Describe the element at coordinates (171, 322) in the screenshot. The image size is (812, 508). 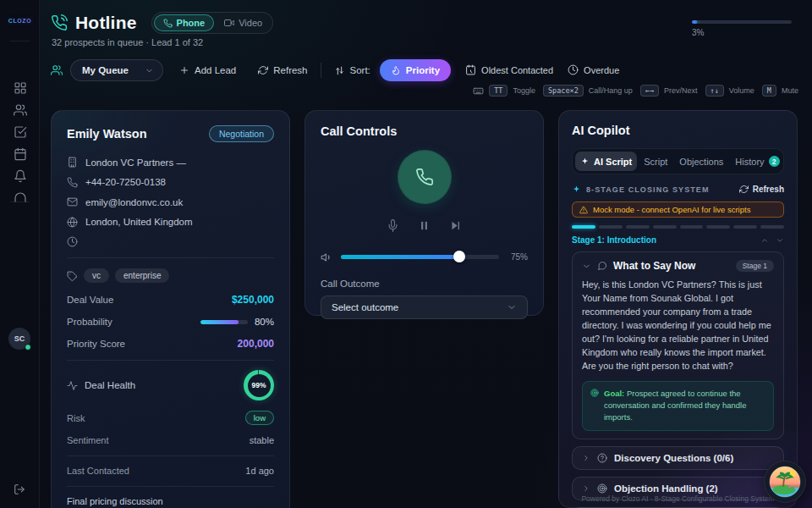
I see `probability-row: Probability 80%` at that location.